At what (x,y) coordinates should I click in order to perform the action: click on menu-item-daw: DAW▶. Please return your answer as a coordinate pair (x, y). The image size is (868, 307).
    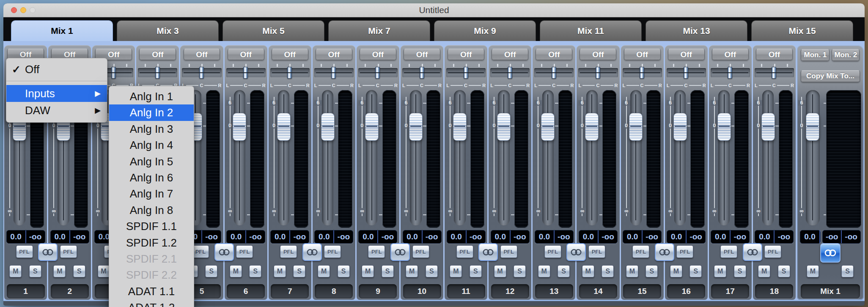
    Looking at the image, I should click on (57, 110).